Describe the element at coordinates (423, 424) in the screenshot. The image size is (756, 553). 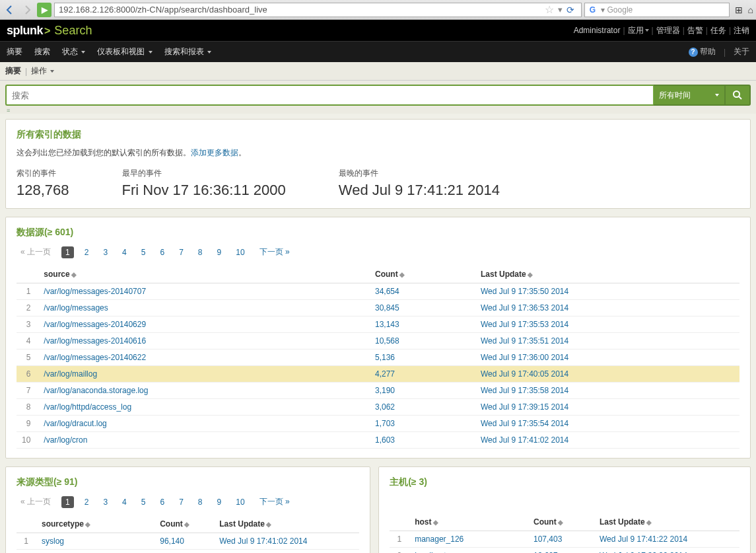
I see `cell-count: 1,703` at that location.